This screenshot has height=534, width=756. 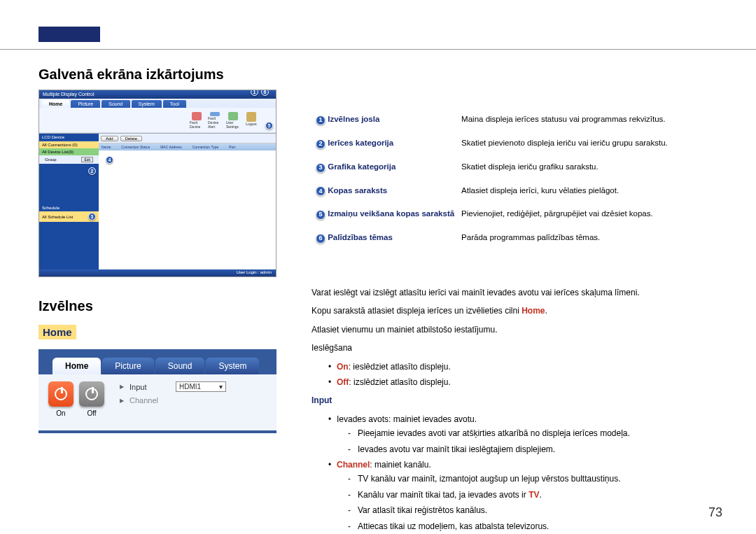 What do you see at coordinates (91, 413) in the screenshot?
I see `off-label: Off` at bounding box center [91, 413].